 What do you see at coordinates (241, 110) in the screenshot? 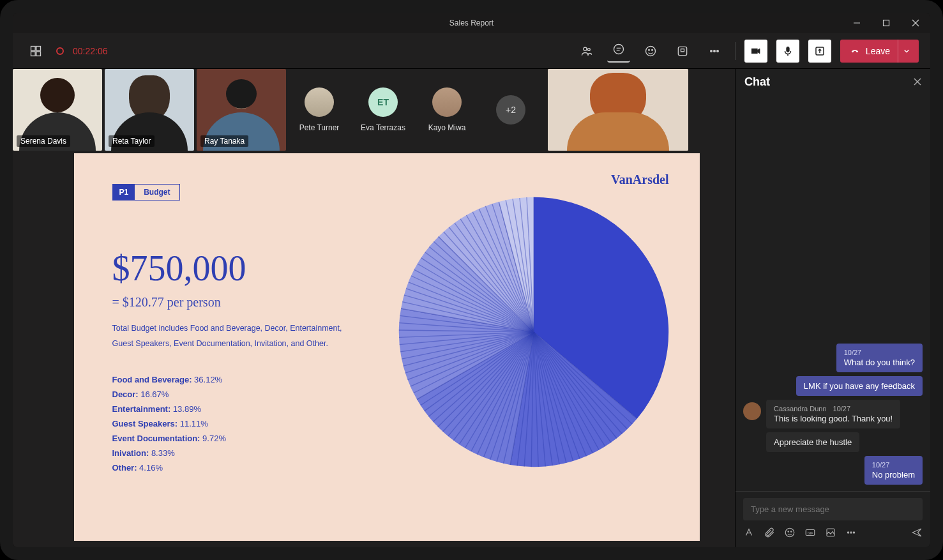
I see `video-tile: Ray Tanaka` at bounding box center [241, 110].